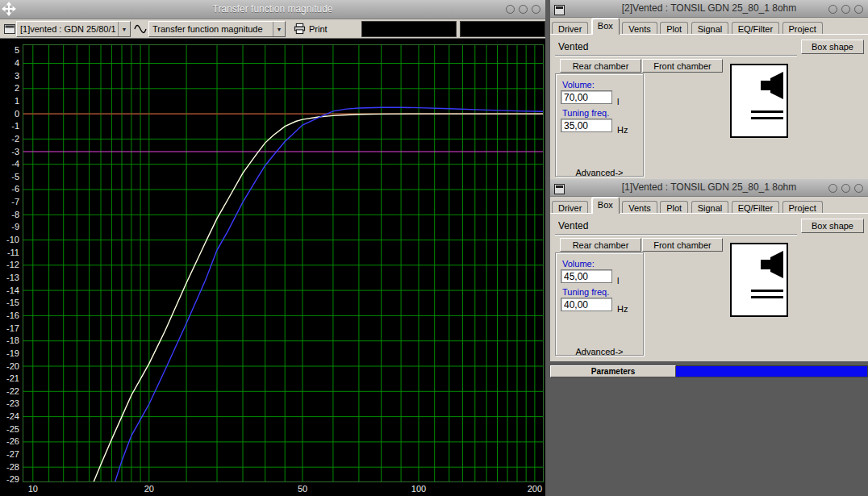 The height and width of the screenshot is (496, 868). I want to click on y-axis-tick-label: -23, so click(10, 403).